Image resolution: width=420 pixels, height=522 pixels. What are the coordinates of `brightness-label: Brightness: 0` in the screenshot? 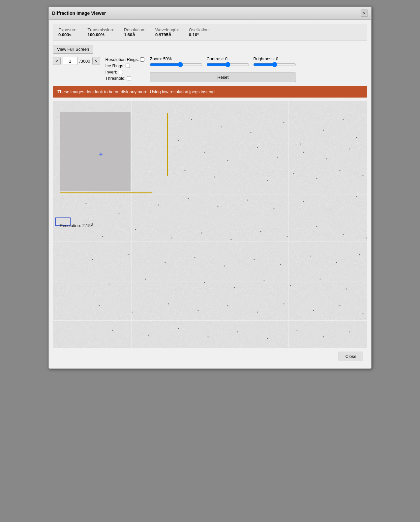 It's located at (275, 59).